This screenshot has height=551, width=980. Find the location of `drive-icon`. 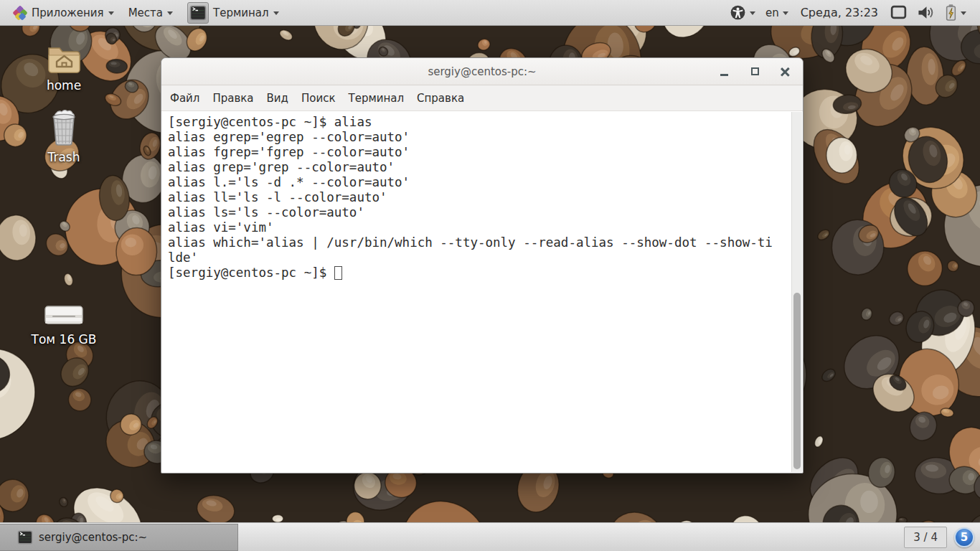

drive-icon is located at coordinates (64, 316).